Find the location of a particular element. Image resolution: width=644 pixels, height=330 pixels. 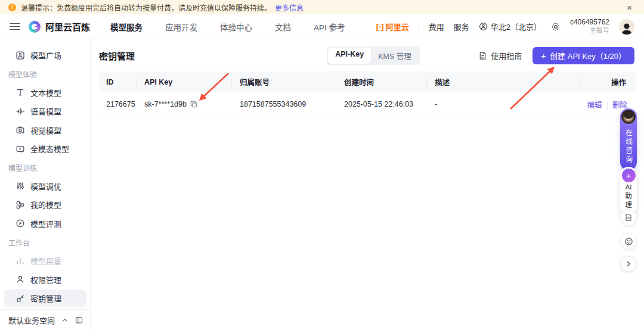

feedback-smile-button is located at coordinates (628, 241).